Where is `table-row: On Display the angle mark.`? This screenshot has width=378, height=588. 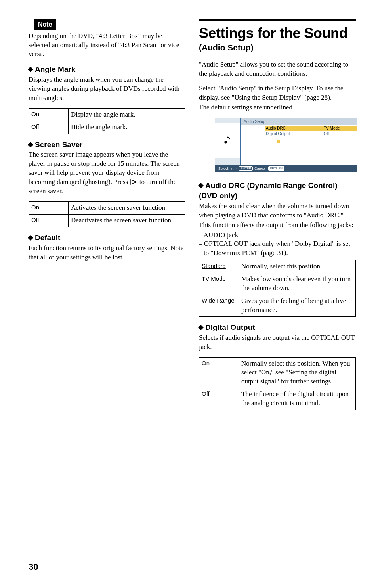 table-row: On Display the angle mark. is located at coordinates (107, 115).